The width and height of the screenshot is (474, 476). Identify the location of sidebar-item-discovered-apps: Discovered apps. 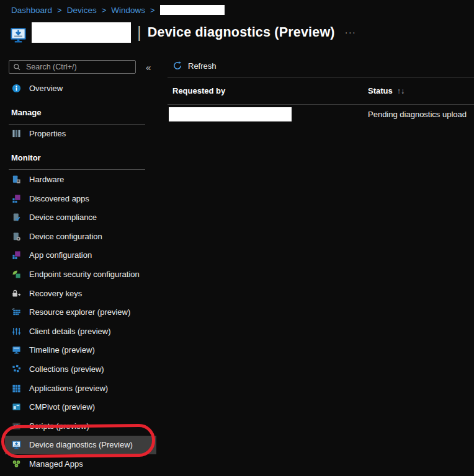
(81, 198).